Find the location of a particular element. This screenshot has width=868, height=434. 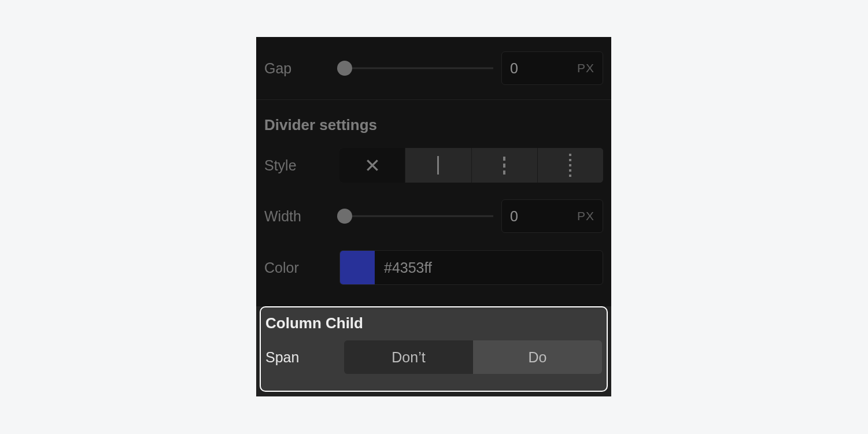

dashed-line-icon is located at coordinates (504, 165).